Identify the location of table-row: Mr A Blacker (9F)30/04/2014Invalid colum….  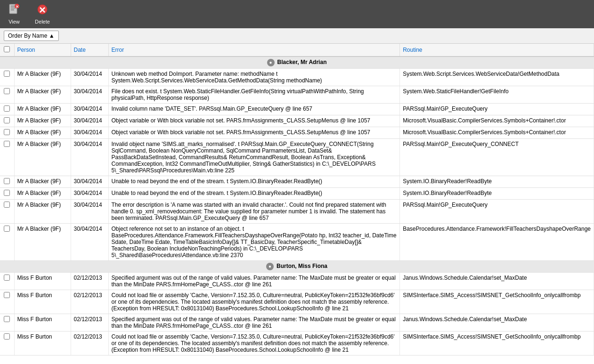
(297, 109).